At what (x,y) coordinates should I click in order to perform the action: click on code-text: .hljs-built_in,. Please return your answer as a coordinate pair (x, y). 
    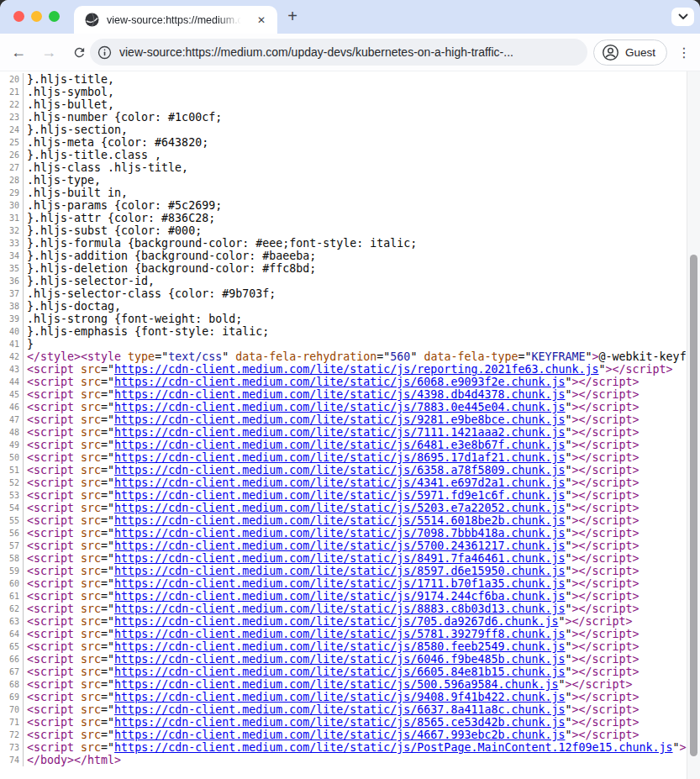
    Looking at the image, I should click on (361, 193).